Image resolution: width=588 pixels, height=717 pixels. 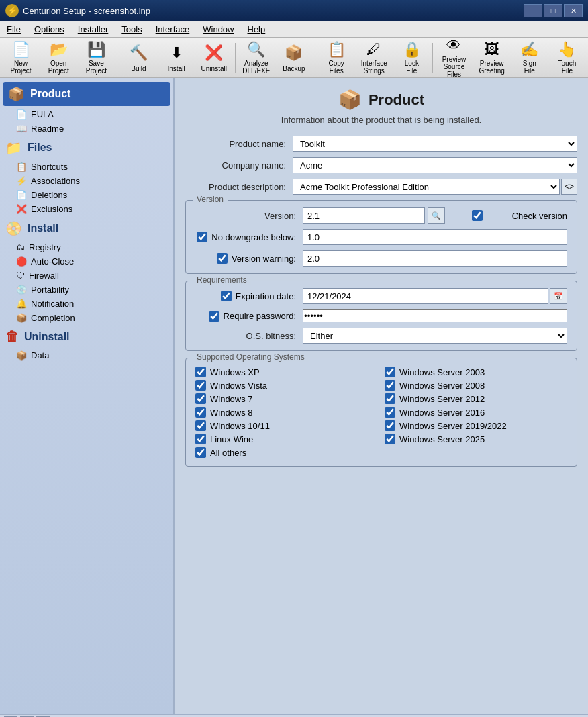 What do you see at coordinates (218, 30) in the screenshot?
I see `menu-window: Window` at bounding box center [218, 30].